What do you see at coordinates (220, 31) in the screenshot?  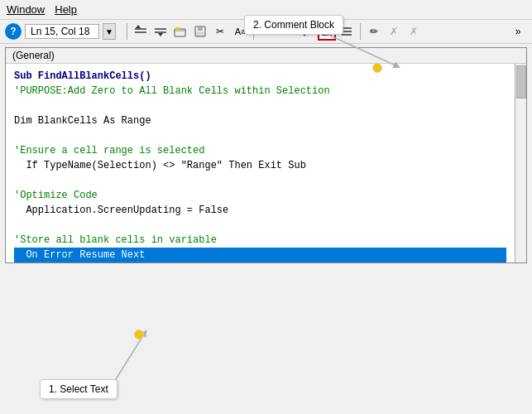 I see `toolbar-cut-btn: ✂` at bounding box center [220, 31].